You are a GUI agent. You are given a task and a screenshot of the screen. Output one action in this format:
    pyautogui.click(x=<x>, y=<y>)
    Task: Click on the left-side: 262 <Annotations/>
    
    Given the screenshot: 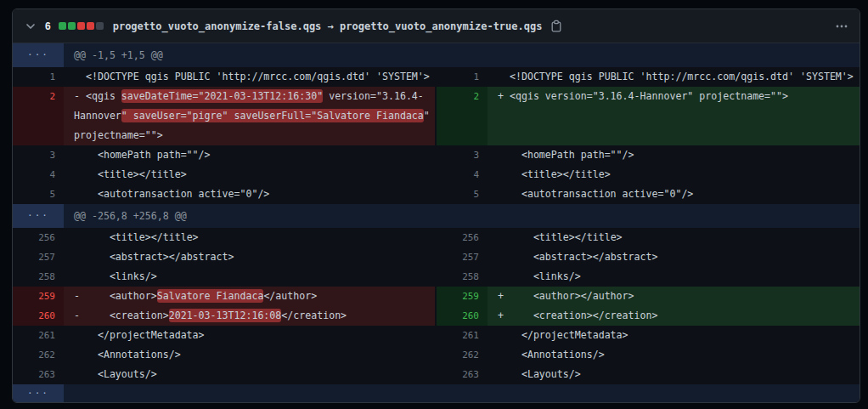 What is the action you would take?
    pyautogui.click(x=224, y=355)
    